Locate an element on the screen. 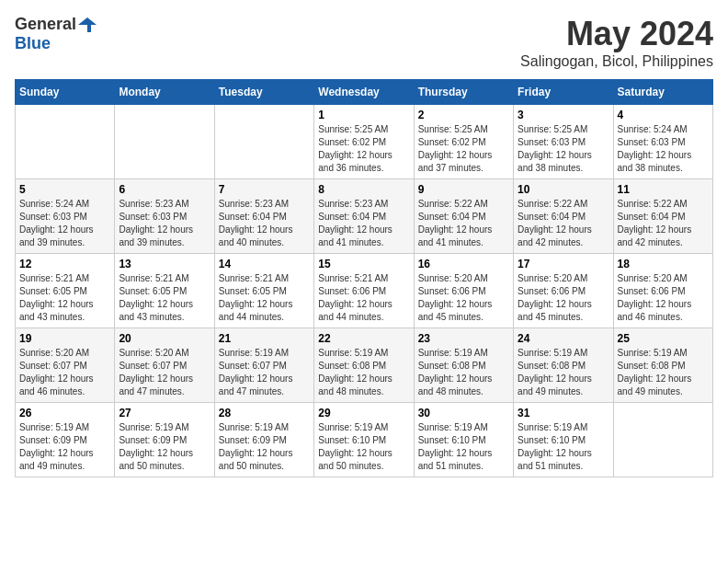  title-location: Salingogan, Bicol, Philippines is located at coordinates (617, 62).